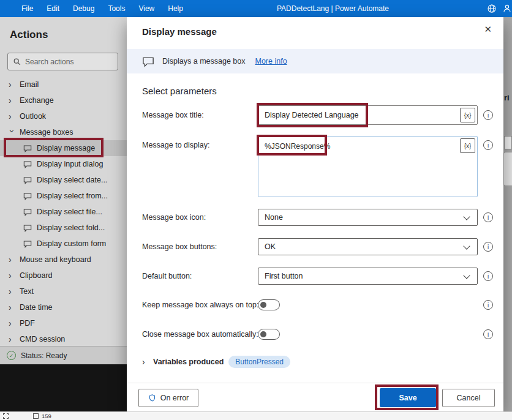 The image size is (512, 420). Describe the element at coordinates (64, 276) in the screenshot. I see `sidebar-item-clipboard: ›Clipboard` at that location.